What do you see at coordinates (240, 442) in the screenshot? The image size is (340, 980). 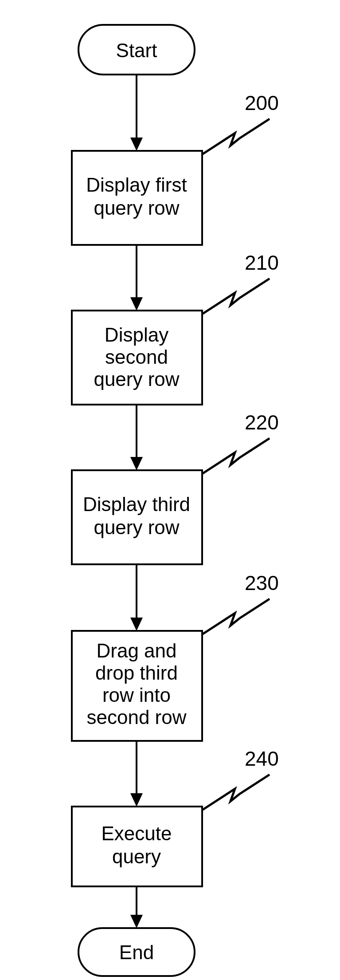 I see `reference-callout: 220` at bounding box center [240, 442].